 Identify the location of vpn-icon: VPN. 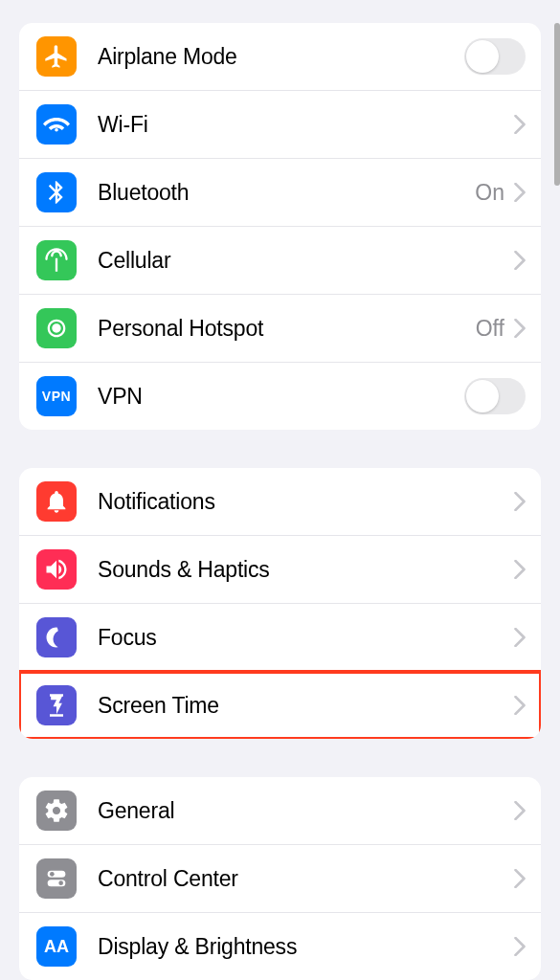
(56, 396).